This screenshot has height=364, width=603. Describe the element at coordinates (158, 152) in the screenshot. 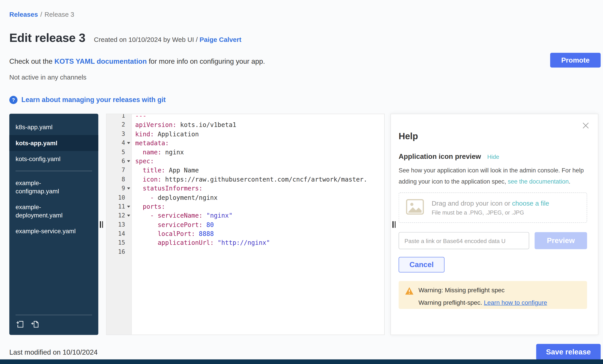

I see `code-text: name: nginx` at that location.